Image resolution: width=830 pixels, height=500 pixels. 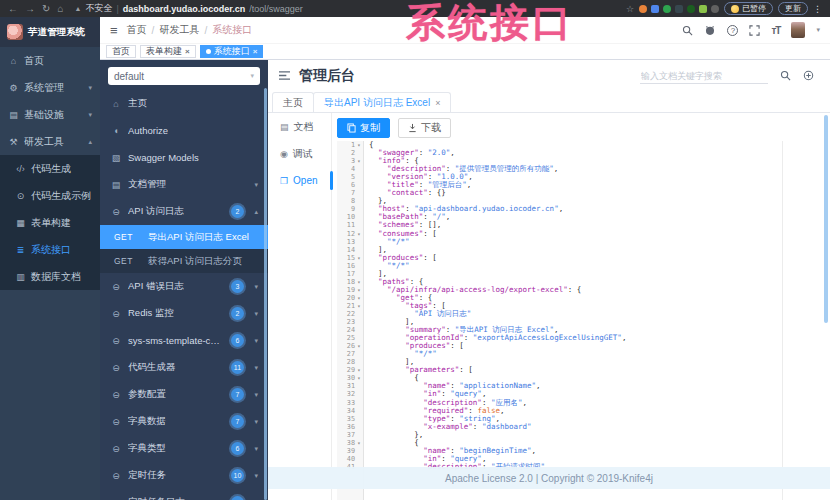 I want to click on address-bar: ▲ 不安全 | dashboard.yudao.iocoder.cn/tool/…, so click(x=188, y=8).